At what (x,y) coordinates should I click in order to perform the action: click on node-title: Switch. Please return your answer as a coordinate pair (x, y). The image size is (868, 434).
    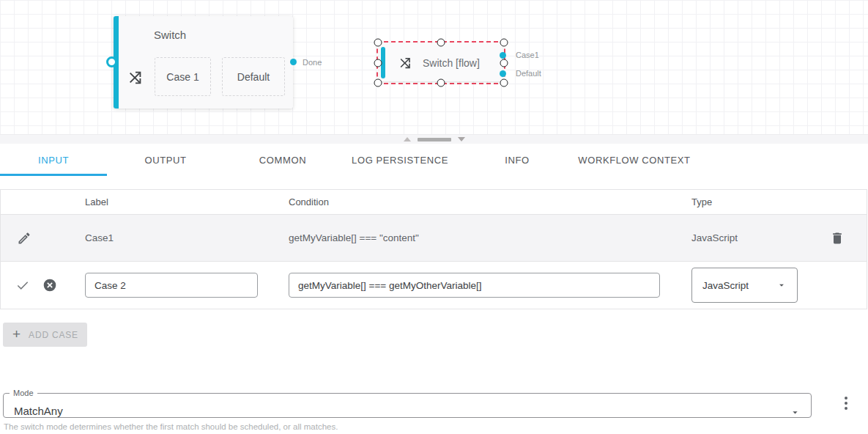
    Looking at the image, I should click on (170, 35).